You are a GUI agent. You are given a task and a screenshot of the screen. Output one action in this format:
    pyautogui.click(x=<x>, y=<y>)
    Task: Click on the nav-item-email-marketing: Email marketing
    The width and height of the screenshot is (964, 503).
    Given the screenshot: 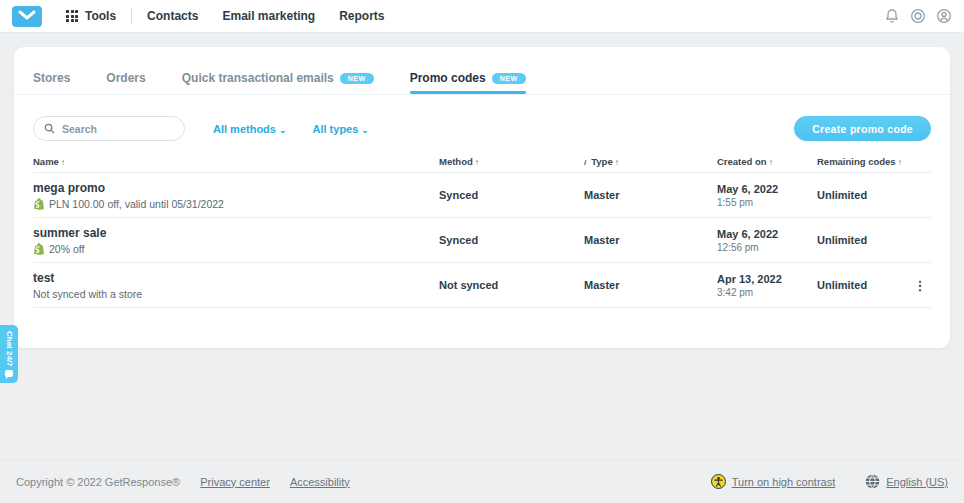 What is the action you would take?
    pyautogui.click(x=268, y=16)
    